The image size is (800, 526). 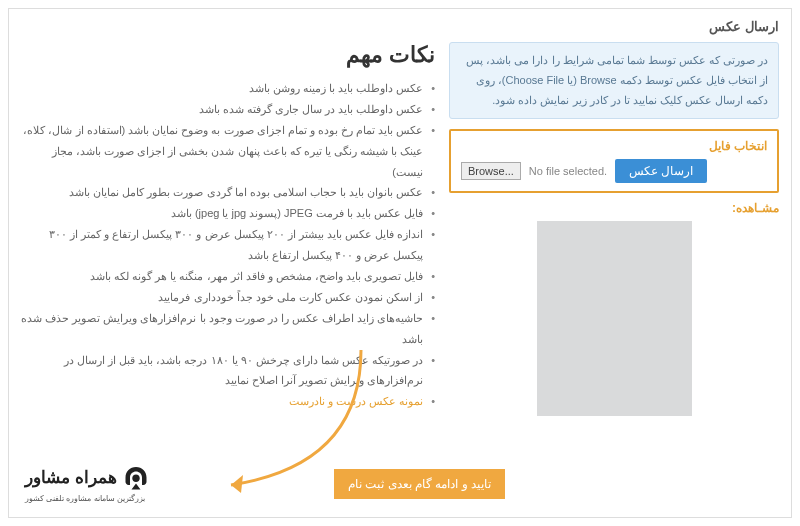 What do you see at coordinates (661, 171) in the screenshot?
I see `send-photo-button: ارسال عکس` at bounding box center [661, 171].